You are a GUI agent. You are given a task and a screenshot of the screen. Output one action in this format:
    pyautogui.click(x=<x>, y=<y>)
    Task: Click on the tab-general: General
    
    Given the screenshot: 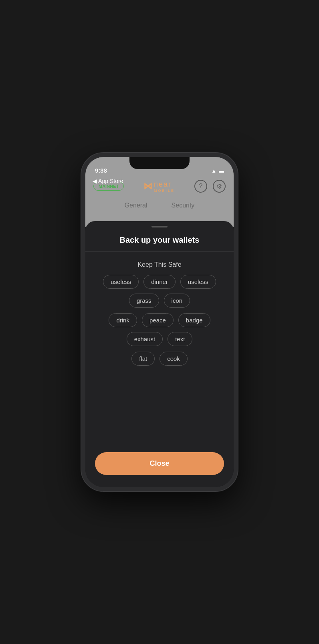 What is the action you would take?
    pyautogui.click(x=136, y=205)
    